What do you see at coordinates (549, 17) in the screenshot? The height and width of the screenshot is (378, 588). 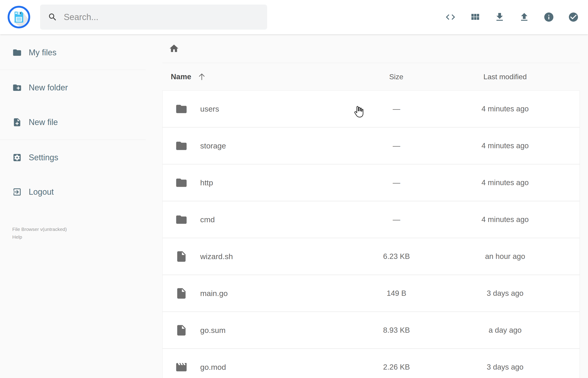 I see `info-button` at bounding box center [549, 17].